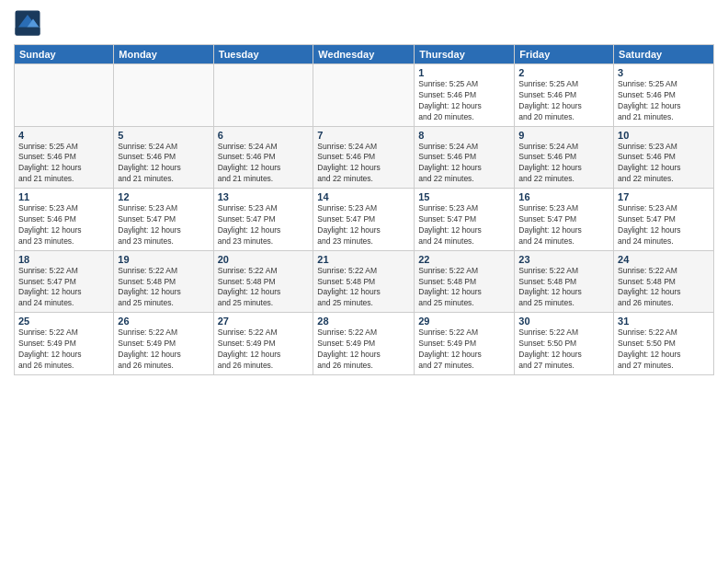 The image size is (728, 563). Describe the element at coordinates (664, 321) in the screenshot. I see `day-number: 31` at that location.